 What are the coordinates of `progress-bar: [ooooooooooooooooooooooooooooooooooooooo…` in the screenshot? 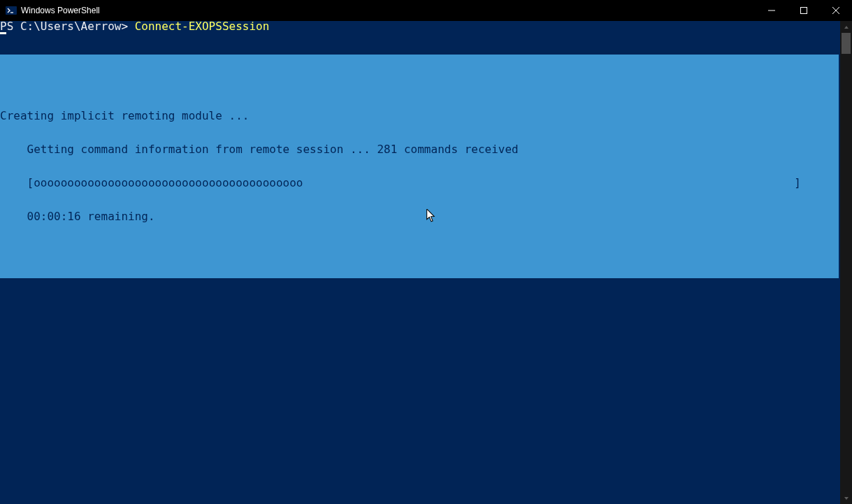 It's located at (419, 183).